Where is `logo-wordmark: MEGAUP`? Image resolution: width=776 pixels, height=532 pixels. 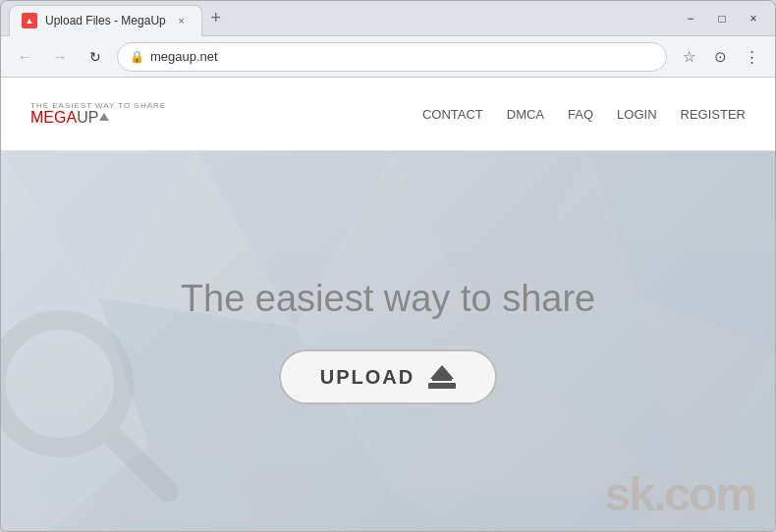
logo-wordmark: MEGAUP is located at coordinates (98, 118).